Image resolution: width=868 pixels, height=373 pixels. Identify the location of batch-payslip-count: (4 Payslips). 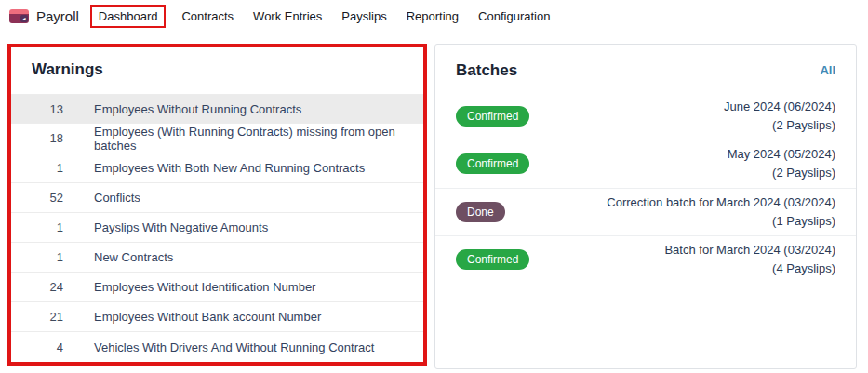
(804, 268).